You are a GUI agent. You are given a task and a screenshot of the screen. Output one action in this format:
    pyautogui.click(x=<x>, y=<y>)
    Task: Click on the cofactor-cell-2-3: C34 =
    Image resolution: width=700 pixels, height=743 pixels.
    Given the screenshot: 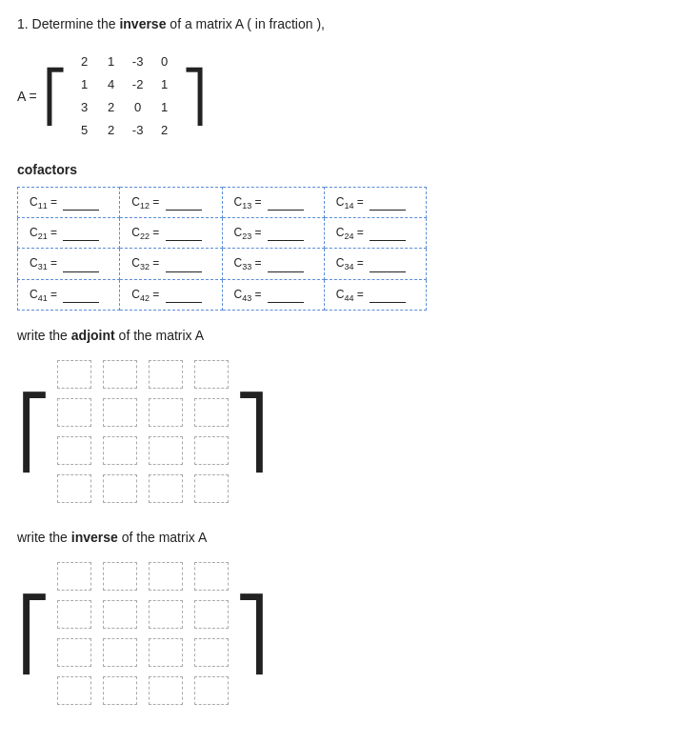 What is the action you would take?
    pyautogui.click(x=375, y=264)
    